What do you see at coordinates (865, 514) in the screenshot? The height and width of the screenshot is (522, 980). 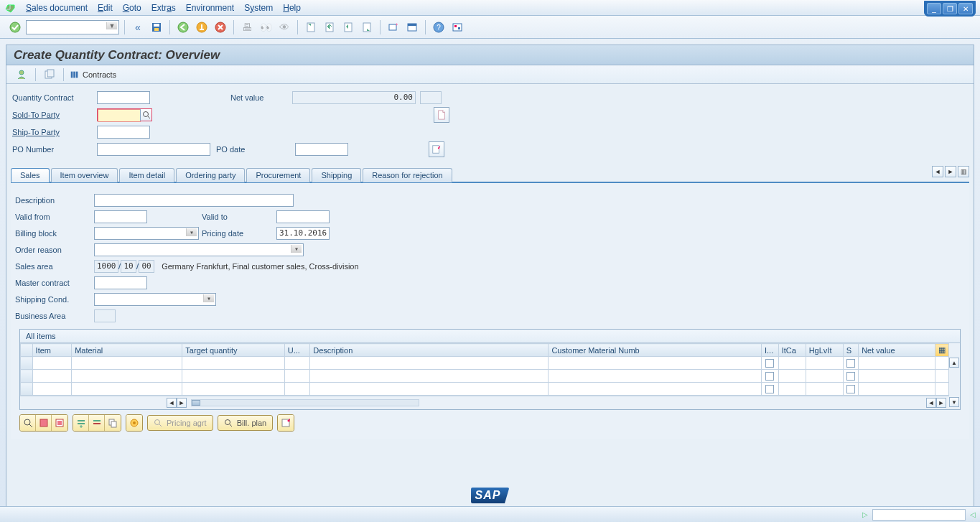 I see `status-expand-icon: ▷` at bounding box center [865, 514].